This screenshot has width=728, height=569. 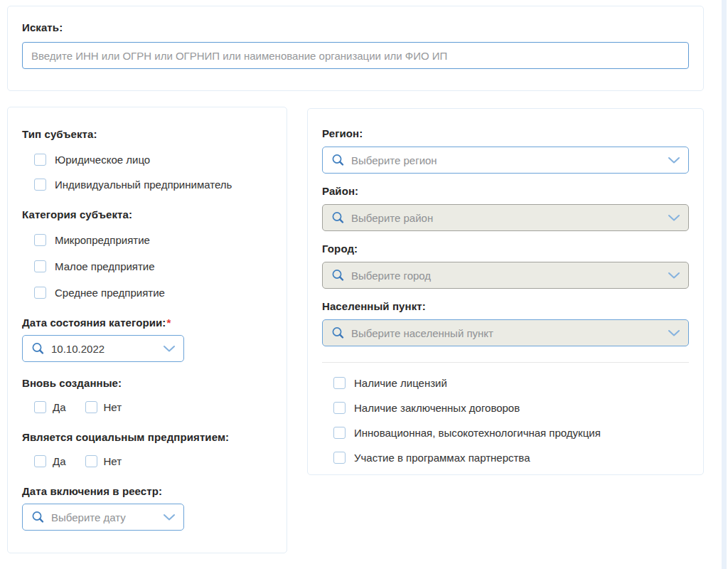 What do you see at coordinates (154, 266) in the screenshot?
I see `checkbox-row-small-enterprise: Малое предприятие` at bounding box center [154, 266].